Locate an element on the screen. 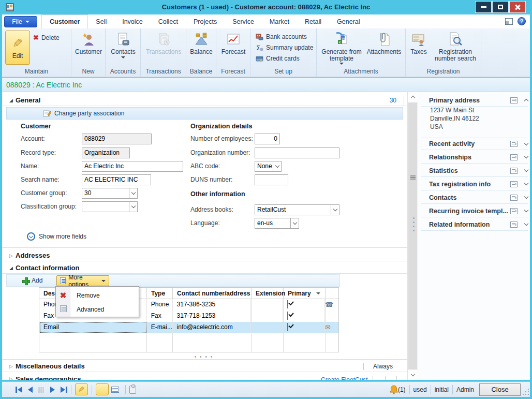 The image size is (532, 399). column-header-contact: Contact number/address is located at coordinates (212, 293).